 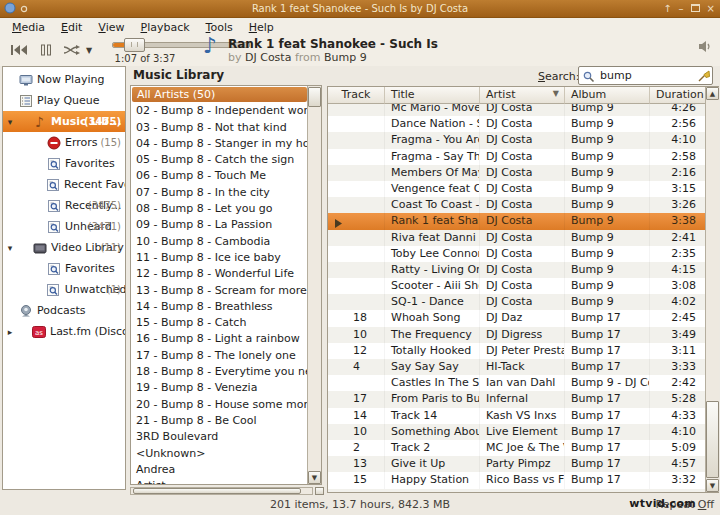 What do you see at coordinates (517, 157) in the screenshot?
I see `table-row: Fragma - Say That...DJ CostaBump 92:58` at bounding box center [517, 157].